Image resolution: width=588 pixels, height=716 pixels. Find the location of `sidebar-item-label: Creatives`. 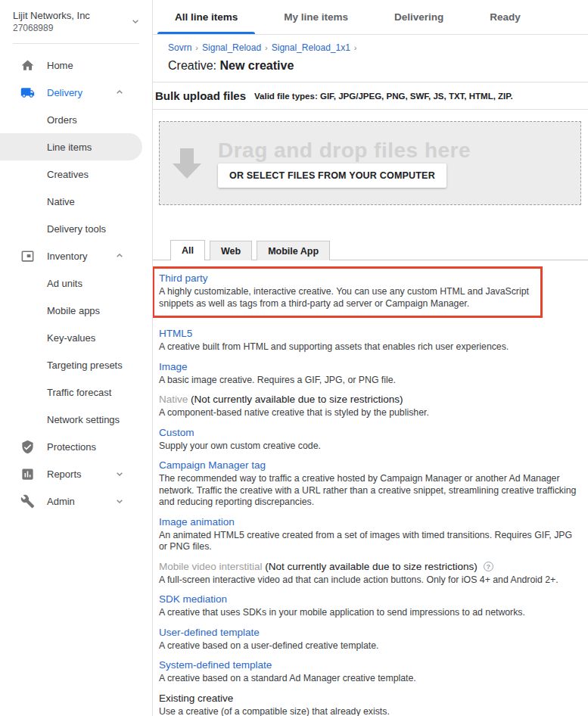

sidebar-item-label: Creatives is located at coordinates (95, 174).